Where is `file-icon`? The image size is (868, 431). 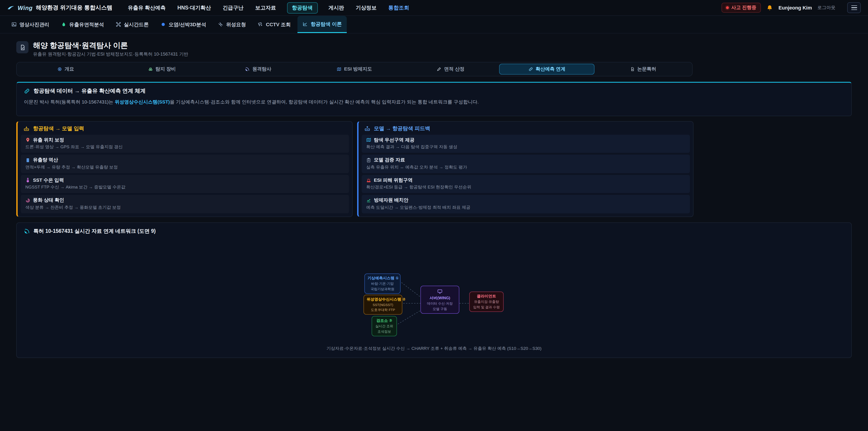
file-icon is located at coordinates (632, 69).